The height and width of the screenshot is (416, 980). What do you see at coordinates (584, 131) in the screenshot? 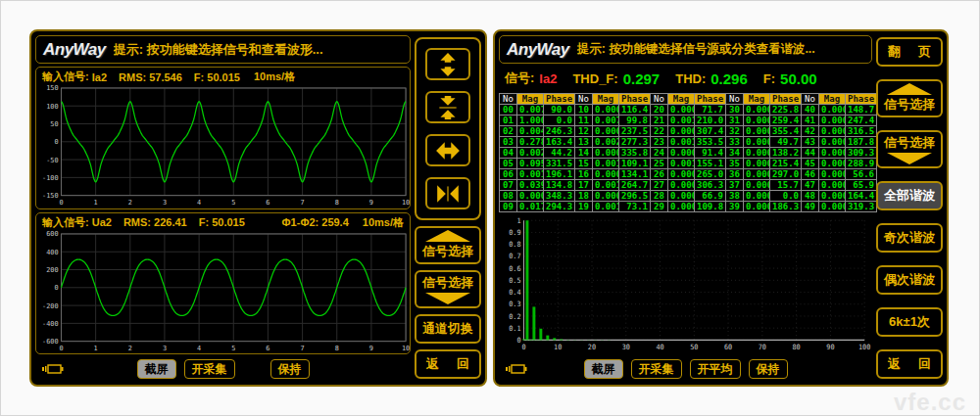
I see `harmonic-cell: 12` at bounding box center [584, 131].